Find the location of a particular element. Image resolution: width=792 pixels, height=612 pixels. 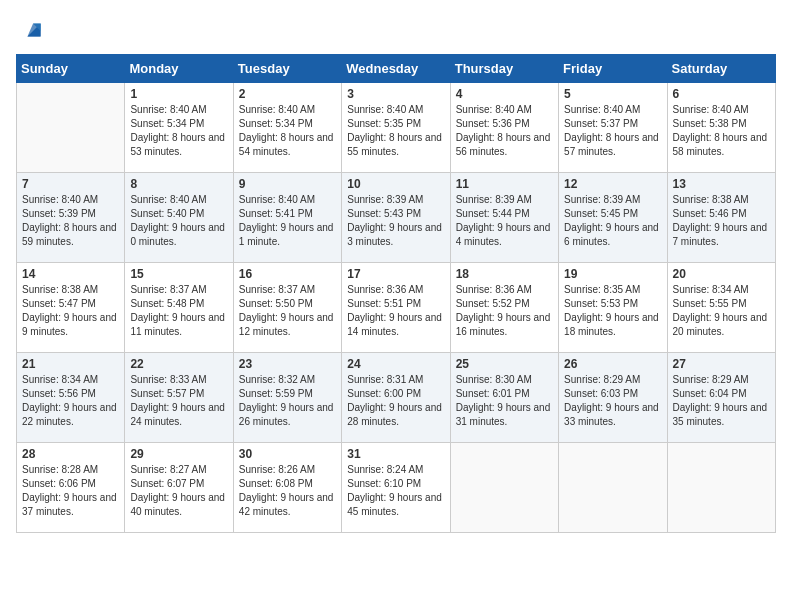

day-info: Sunrise: 8:40 AMSunset: 5:36 PMDaylight:… is located at coordinates (504, 131).